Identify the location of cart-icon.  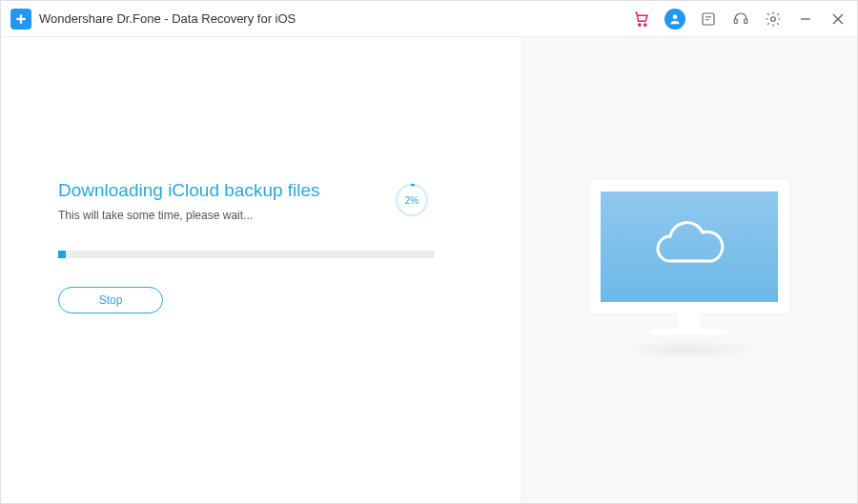
(642, 19).